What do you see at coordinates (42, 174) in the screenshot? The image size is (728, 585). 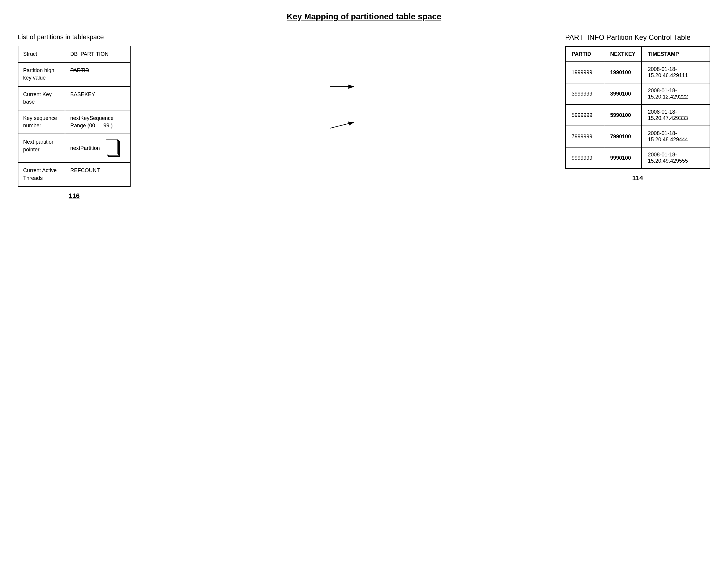 I see `row-current-active-threads-label: Current Active Threads` at bounding box center [42, 174].